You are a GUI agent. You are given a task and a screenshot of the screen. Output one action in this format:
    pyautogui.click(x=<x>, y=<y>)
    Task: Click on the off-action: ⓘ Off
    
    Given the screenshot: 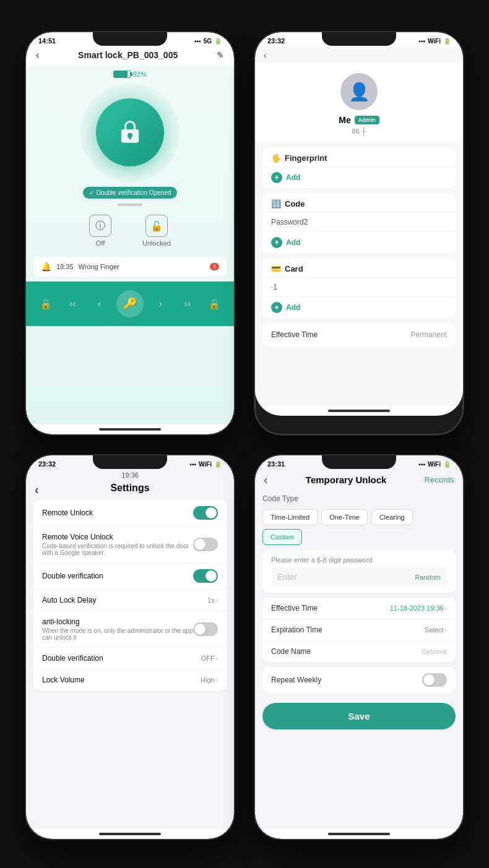 What is the action you would take?
    pyautogui.click(x=100, y=231)
    